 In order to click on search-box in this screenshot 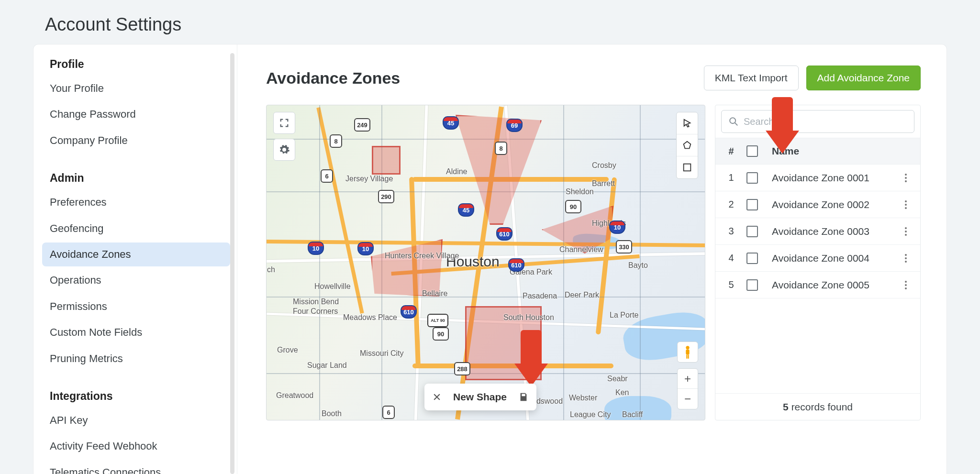, I will do `click(818, 121)`.